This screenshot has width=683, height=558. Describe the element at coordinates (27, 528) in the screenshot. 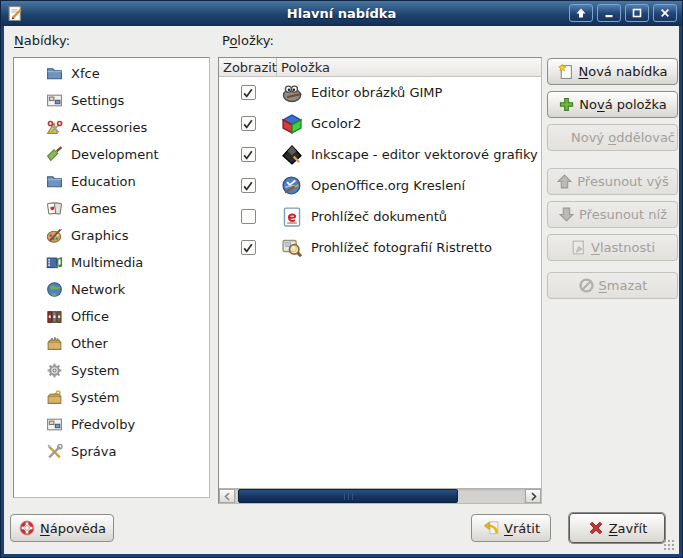

I see `lifebuoy-help-icon` at that location.